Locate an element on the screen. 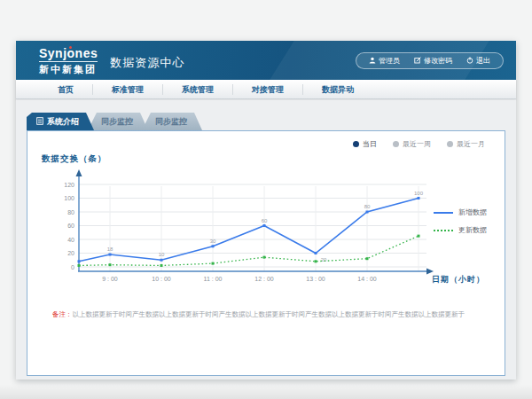 This screenshot has height=399, width=532. filter-label: 最近一周 is located at coordinates (417, 144).